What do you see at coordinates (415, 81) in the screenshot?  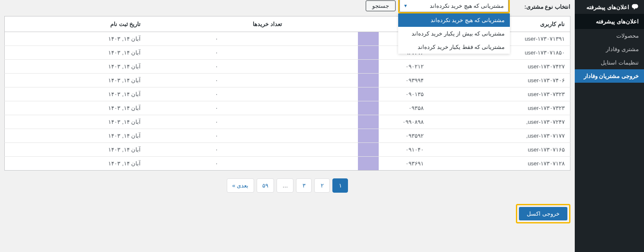 I see `mobile-value: ۰۹۳۹۹۴` at bounding box center [415, 81].